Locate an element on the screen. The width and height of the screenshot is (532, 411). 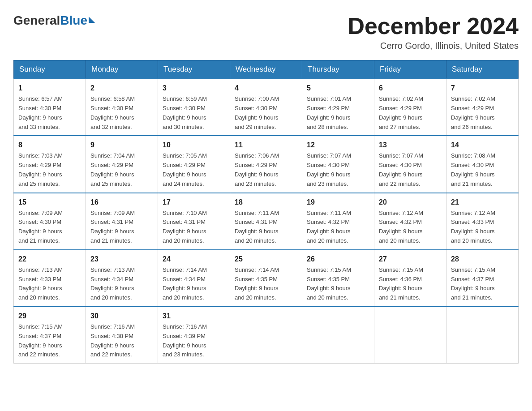
calendar-cell: 7Sunrise: 7:02 AMSunset: 4:29 PMDaylight… is located at coordinates (483, 107).